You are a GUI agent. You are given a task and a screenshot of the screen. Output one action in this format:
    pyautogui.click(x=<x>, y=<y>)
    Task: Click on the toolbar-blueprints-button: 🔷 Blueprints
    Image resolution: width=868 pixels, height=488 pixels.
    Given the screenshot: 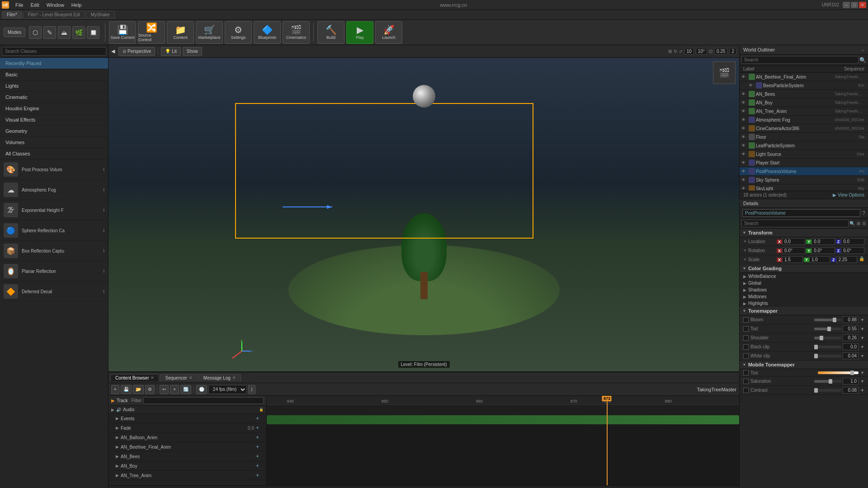 What is the action you would take?
    pyautogui.click(x=267, y=33)
    